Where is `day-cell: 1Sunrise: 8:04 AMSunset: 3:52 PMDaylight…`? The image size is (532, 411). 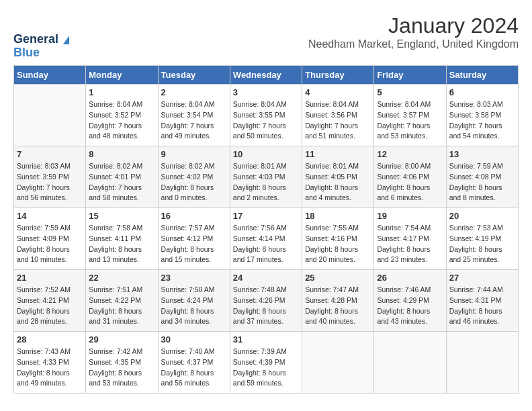 day-cell: 1Sunrise: 8:04 AMSunset: 3:52 PMDaylight… is located at coordinates (122, 116).